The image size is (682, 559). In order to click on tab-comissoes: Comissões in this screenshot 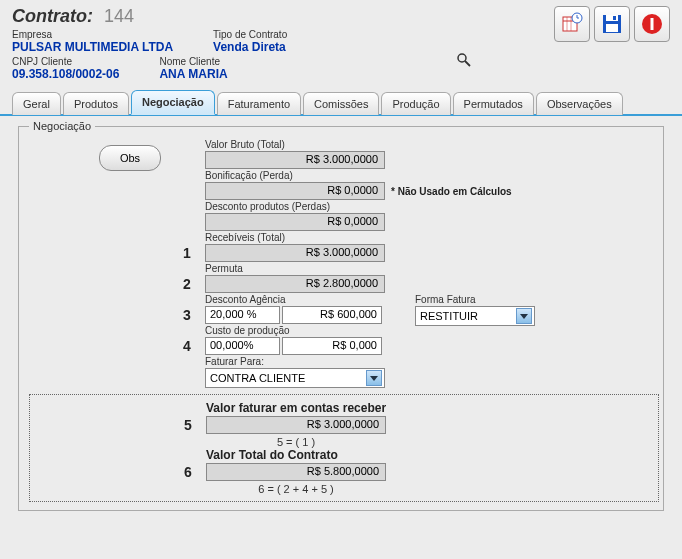, I will do `click(341, 104)`.